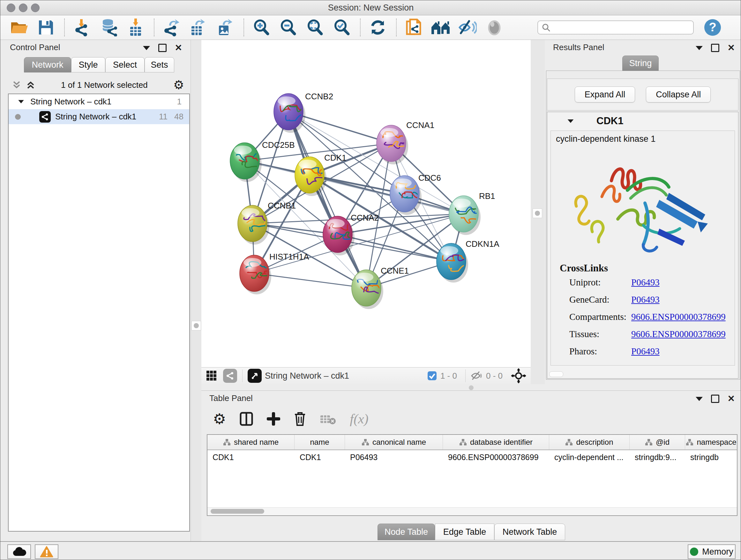  What do you see at coordinates (482, 244) in the screenshot?
I see `node-label: CDKN1A` at bounding box center [482, 244].